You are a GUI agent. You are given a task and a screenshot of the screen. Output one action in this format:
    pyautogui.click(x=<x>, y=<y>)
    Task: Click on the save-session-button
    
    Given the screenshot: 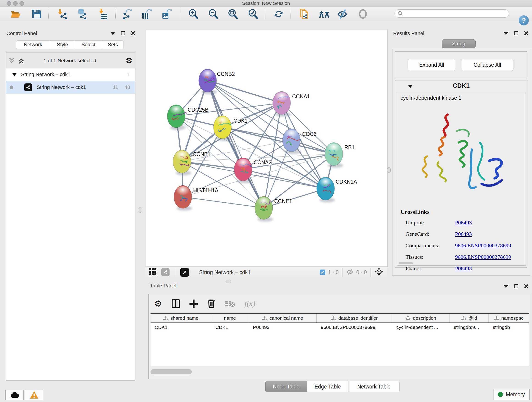 What is the action you would take?
    pyautogui.click(x=37, y=14)
    